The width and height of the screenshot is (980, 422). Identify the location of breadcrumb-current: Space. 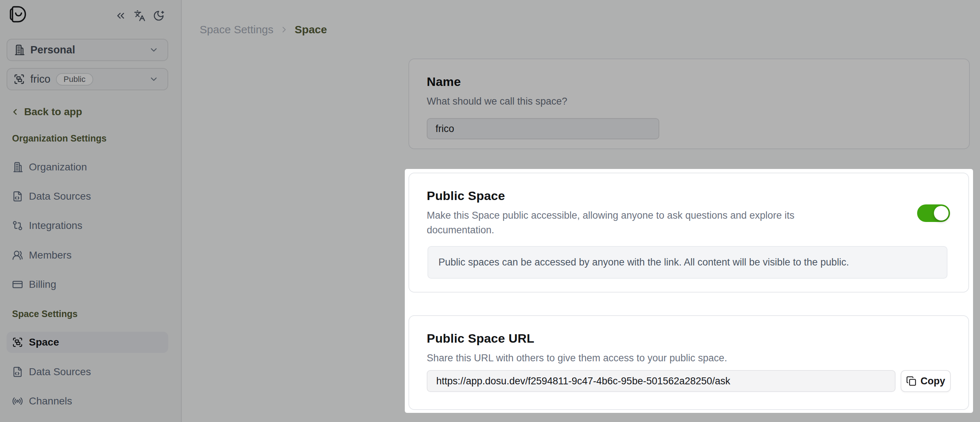
(311, 30).